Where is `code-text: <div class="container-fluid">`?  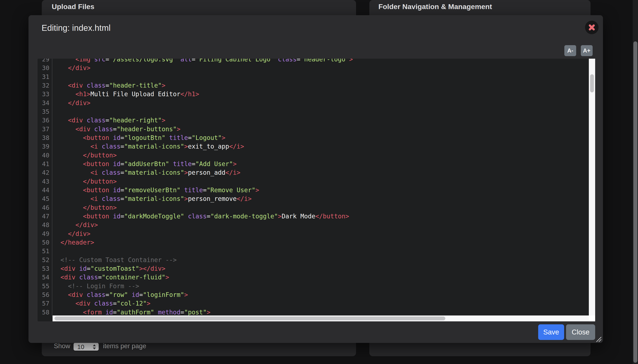
code-text: <div class="container-fluid"> is located at coordinates (111, 278).